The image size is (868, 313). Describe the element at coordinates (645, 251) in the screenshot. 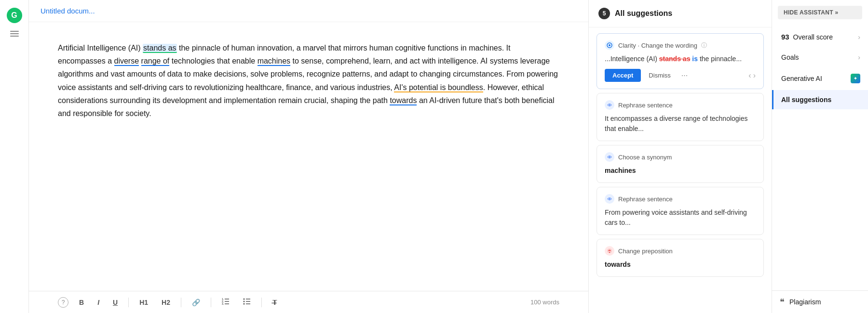

I see `preposition-label: Change preposition` at that location.